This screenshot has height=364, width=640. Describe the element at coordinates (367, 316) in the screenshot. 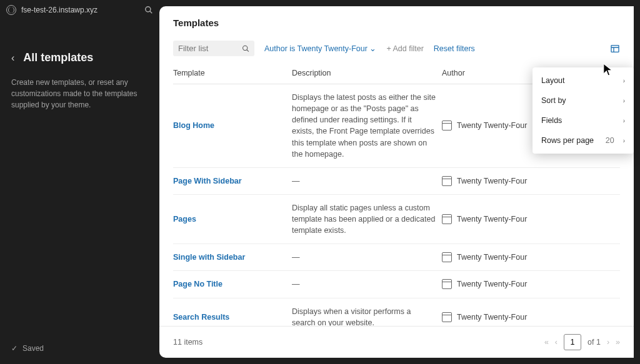

I see `template-description: Displays when a visitor performs a searc…` at that location.